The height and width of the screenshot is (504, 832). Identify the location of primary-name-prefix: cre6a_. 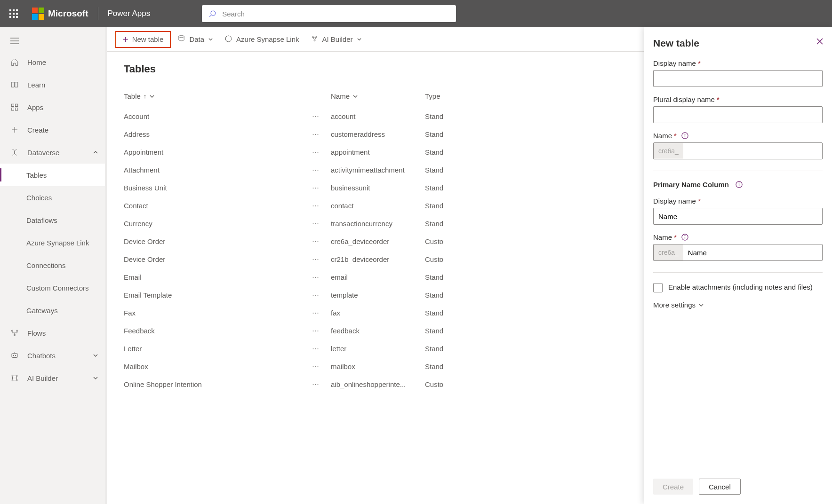
(668, 252).